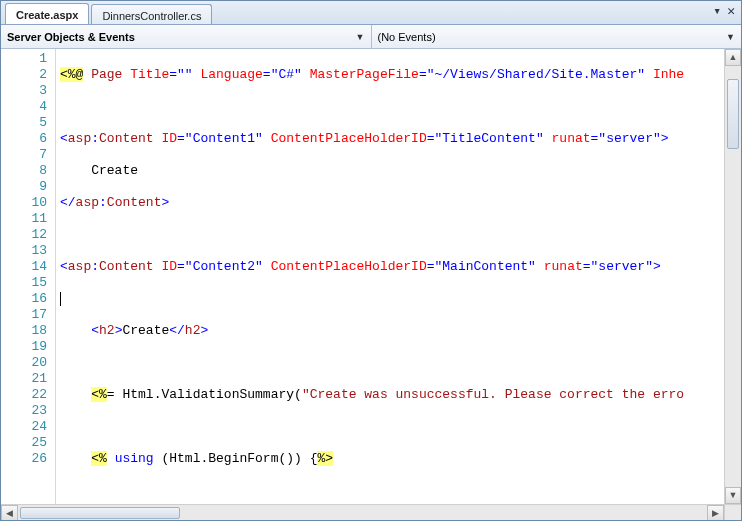 This screenshot has height=521, width=742. I want to click on line-number: 7, so click(28, 155).